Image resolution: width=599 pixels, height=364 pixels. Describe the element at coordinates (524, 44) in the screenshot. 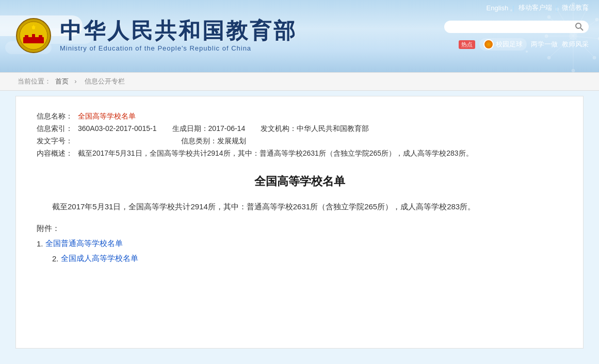

I see `feature-links-row: 热点 校园足球 两学一做 教师风采` at that location.